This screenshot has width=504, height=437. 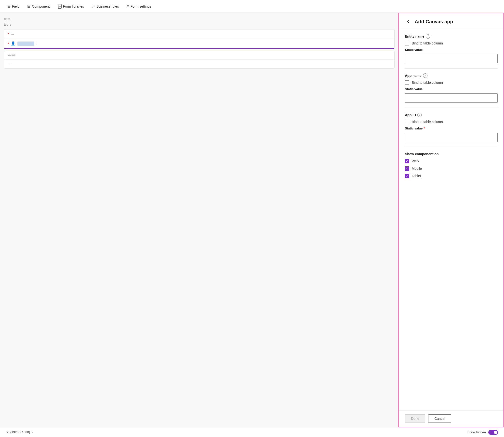 I want to click on single-line-label: le-line, so click(x=12, y=55).